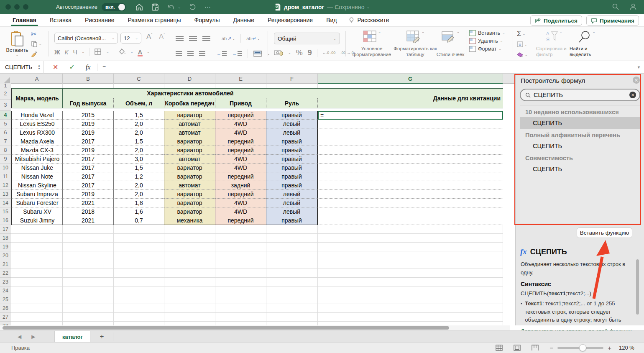 The width and height of the screenshot is (644, 353). What do you see at coordinates (633, 95) in the screenshot?
I see `clear-search-icon: ✕` at bounding box center [633, 95].